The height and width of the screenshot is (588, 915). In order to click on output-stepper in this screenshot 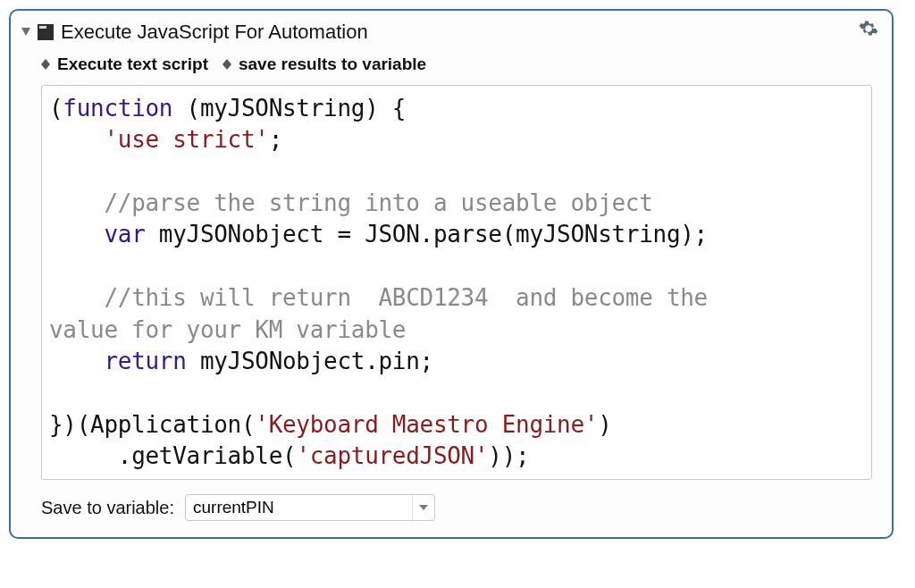, I will do `click(227, 64)`.